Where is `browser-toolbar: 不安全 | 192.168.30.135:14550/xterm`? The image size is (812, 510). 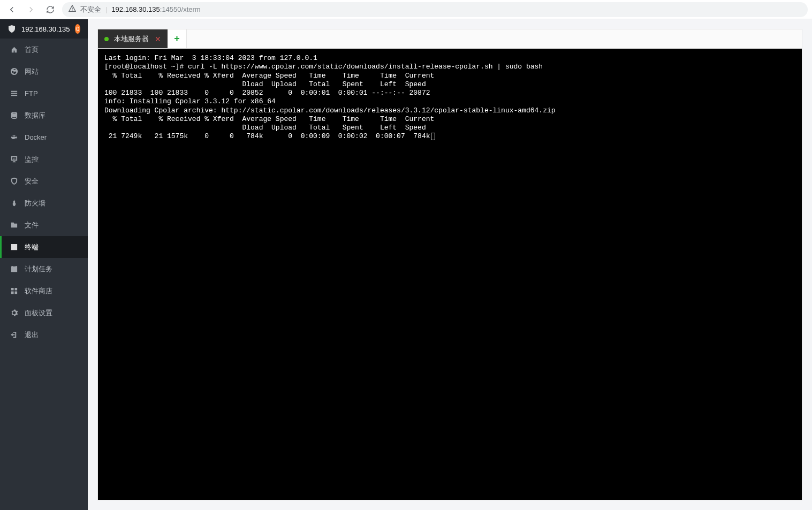
browser-toolbar: 不安全 | 192.168.30.135:14550/xterm is located at coordinates (406, 10).